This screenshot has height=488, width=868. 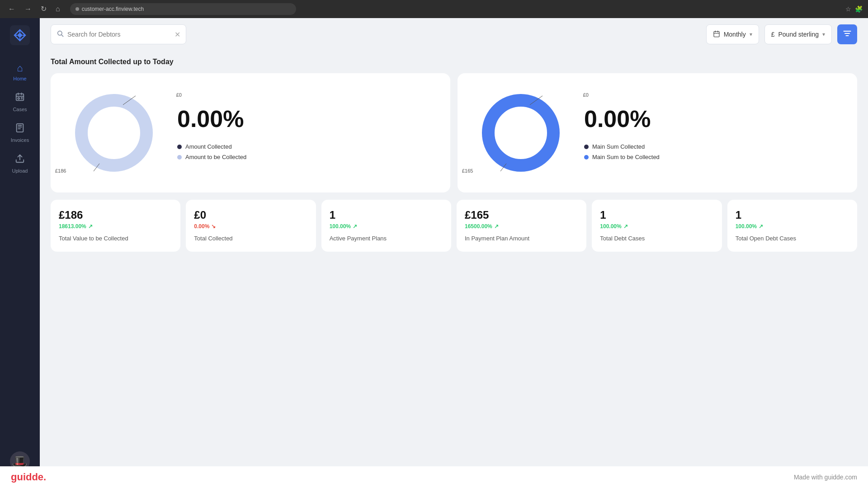 What do you see at coordinates (179, 147) in the screenshot?
I see `legend-dot-collected` at bounding box center [179, 147].